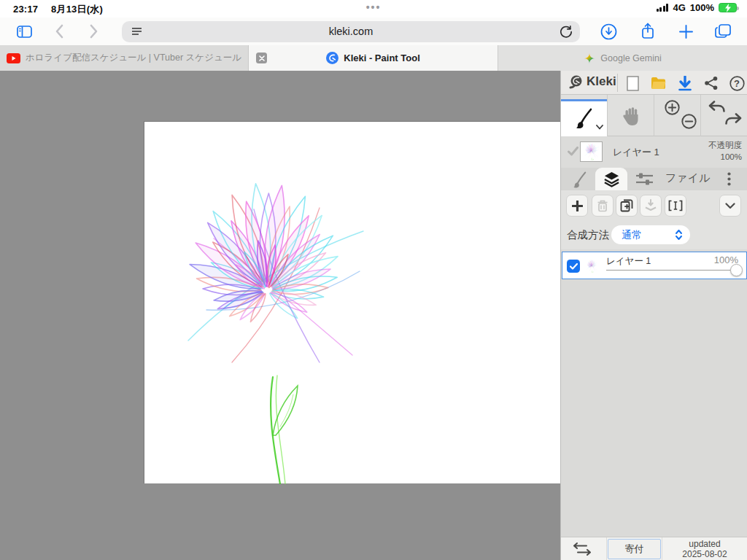 This screenshot has width=747, height=560. Describe the element at coordinates (662, 7) in the screenshot. I see `cellular-signal-icon` at that location.